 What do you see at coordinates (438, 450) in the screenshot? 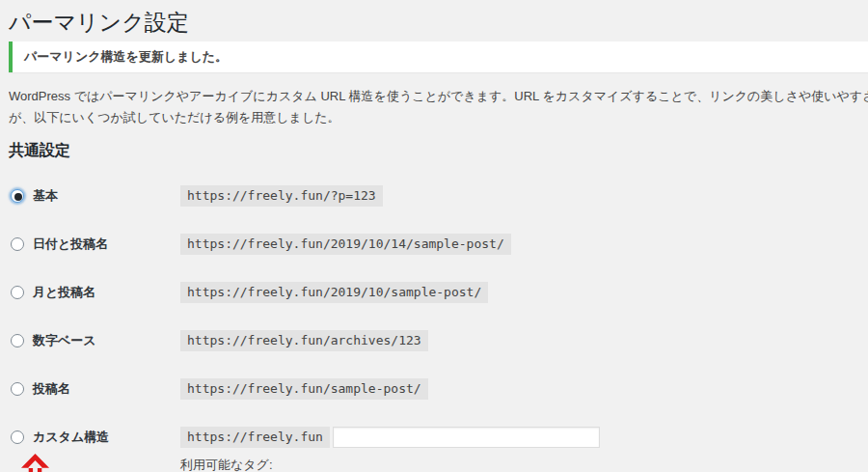
I see `option-row-custom-structure: カスタム構造 https://freely.fun 利用可能なタグ: %year…` at bounding box center [438, 450].